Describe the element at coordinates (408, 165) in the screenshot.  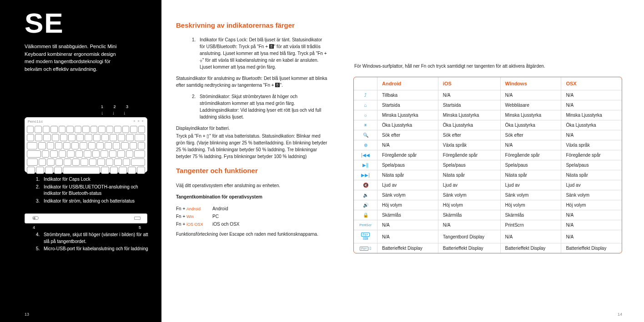
I see `cell-android: Spela/paus` at that location.